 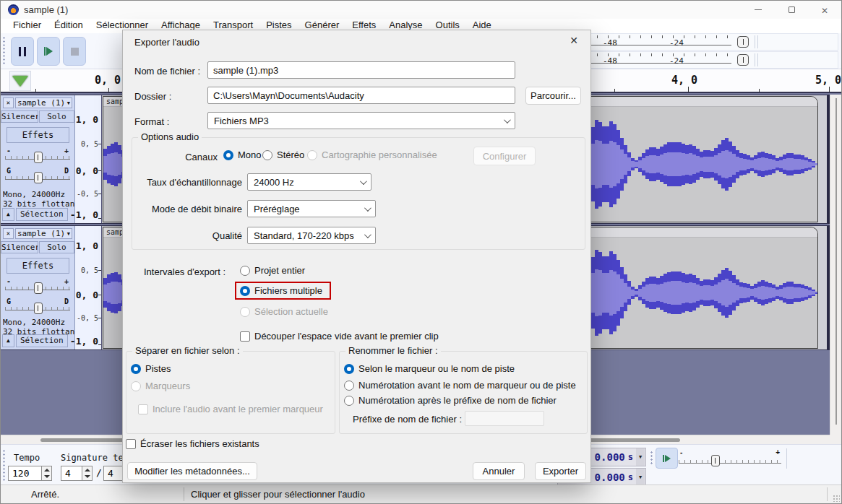 What do you see at coordinates (87, 474) in the screenshot?
I see `signature-numerator-stepper` at bounding box center [87, 474].